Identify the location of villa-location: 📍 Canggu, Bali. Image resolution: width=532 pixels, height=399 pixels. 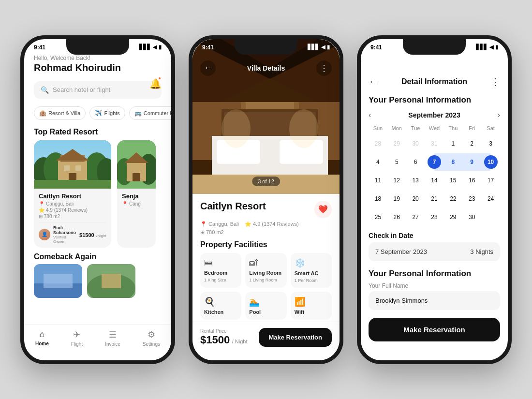
(220, 224).